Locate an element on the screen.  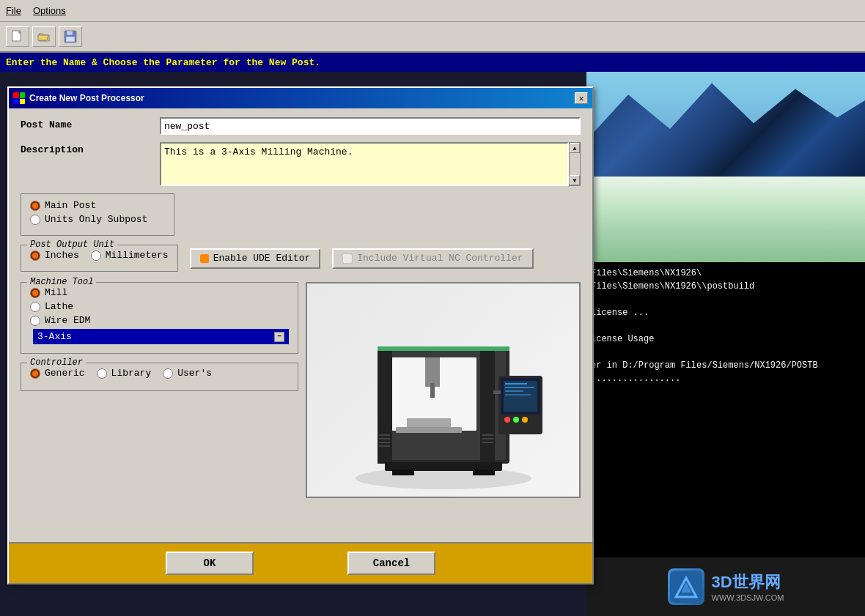
wire-edm-row: Wire EDM is located at coordinates (160, 321).